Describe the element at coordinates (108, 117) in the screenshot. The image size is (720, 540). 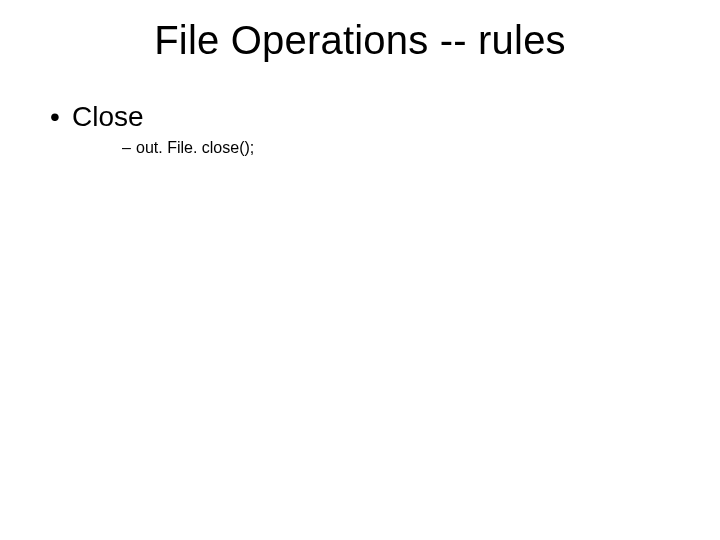
I see `bullet-text: Close` at that location.